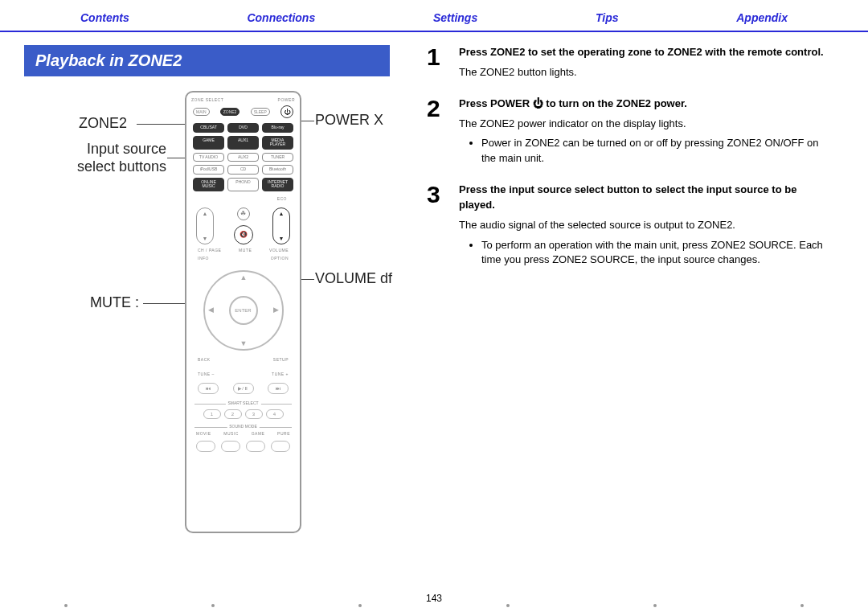 The image size is (868, 612). Describe the element at coordinates (103, 124) in the screenshot. I see `callout-zone2: ZONE2` at that location.